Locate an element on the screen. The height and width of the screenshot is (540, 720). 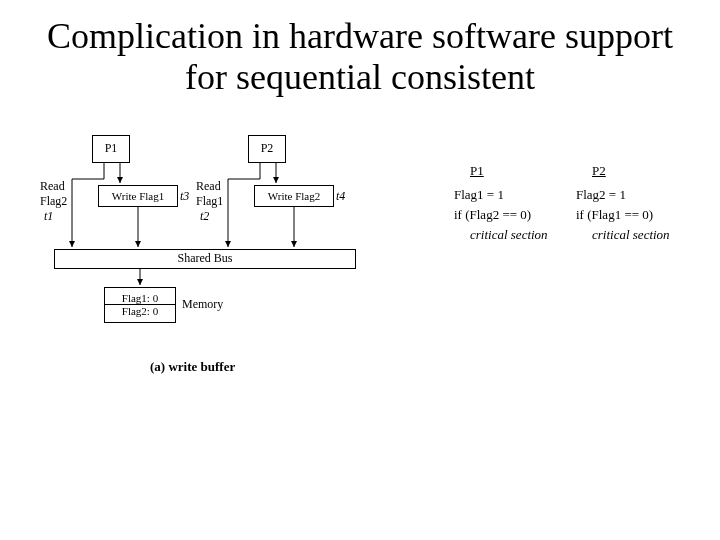
read-flag2-line2: Flag2 is located at coordinates (54, 202).